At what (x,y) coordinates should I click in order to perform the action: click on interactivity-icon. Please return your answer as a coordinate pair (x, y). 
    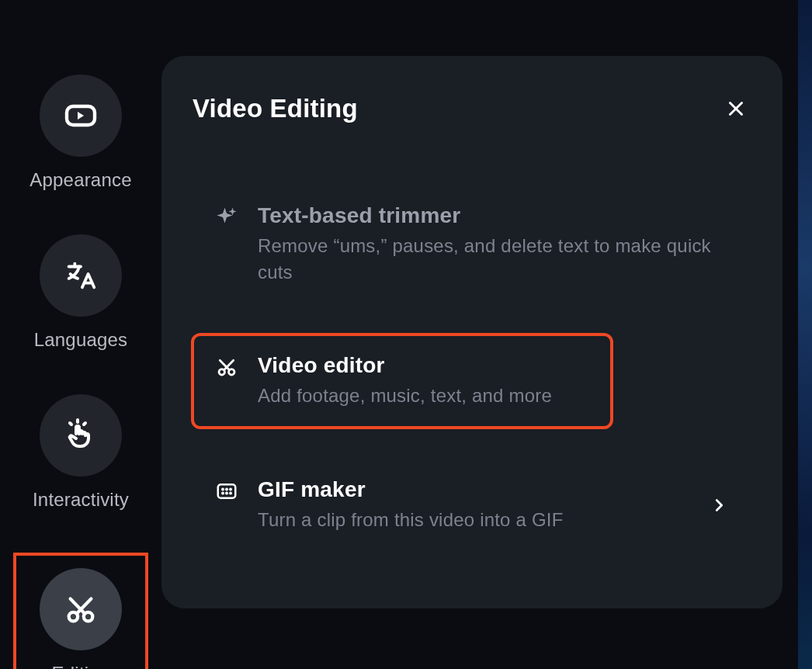
    Looking at the image, I should click on (81, 435).